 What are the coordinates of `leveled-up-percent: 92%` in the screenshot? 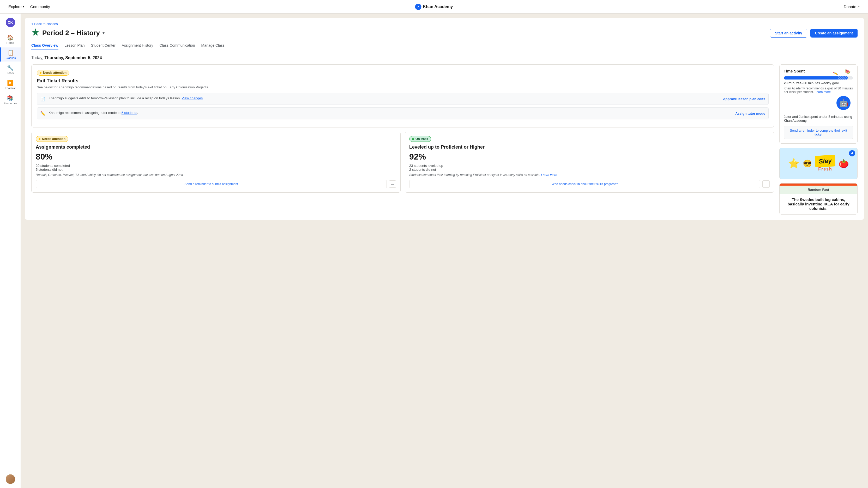 It's located at (589, 157).